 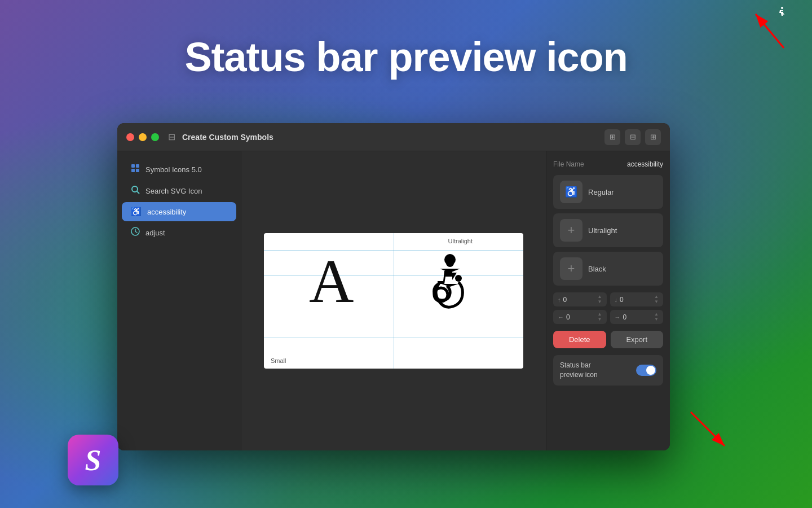 I want to click on sidebar: Symbol Icons 5.0 Search SVG Icon ♿ acces…, so click(x=179, y=301).